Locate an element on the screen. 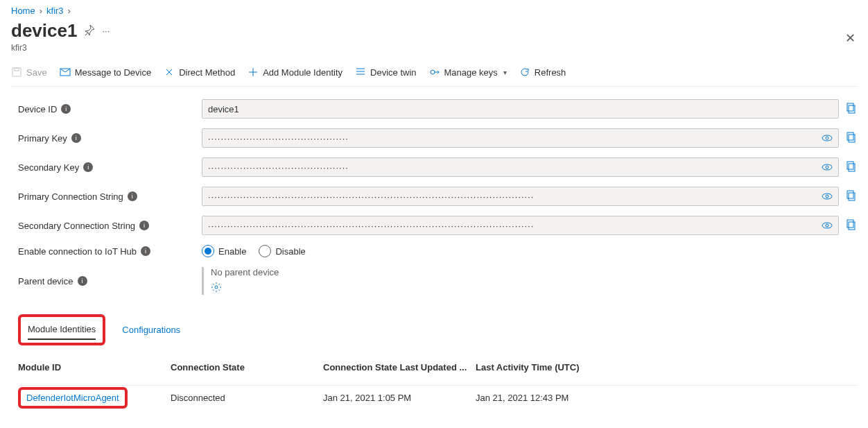 The height and width of the screenshot is (428, 868). scs-field: ········································… is located at coordinates (520, 225).